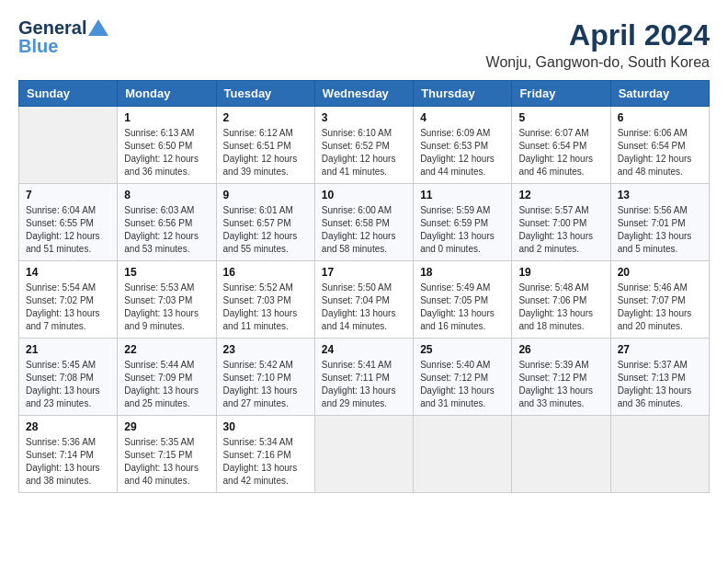 This screenshot has width=728, height=563. Describe the element at coordinates (660, 307) in the screenshot. I see `day-info: Sunrise: 5:46 AMSunset: 7:07 PMDaylight:…` at that location.